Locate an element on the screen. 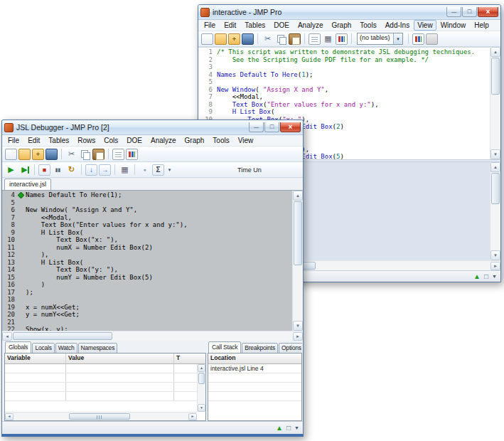 The image size is (504, 441). journal-icon is located at coordinates (118, 154).